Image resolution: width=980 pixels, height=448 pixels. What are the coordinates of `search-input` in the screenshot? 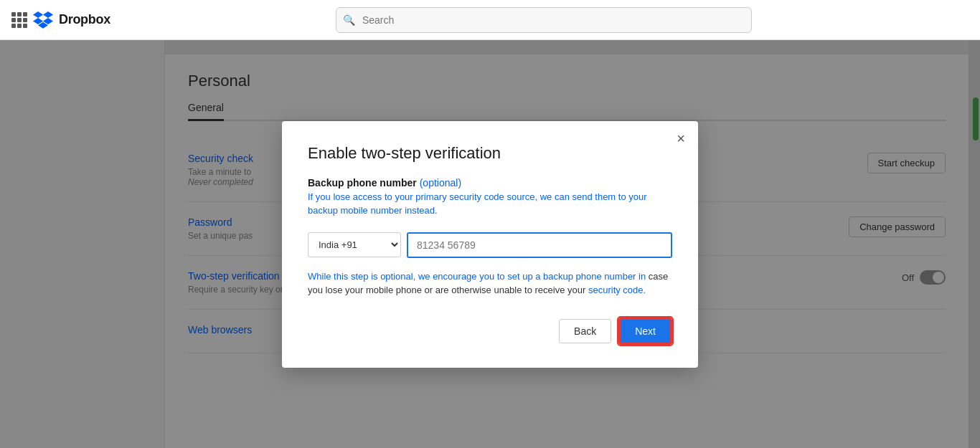 It's located at (544, 20).